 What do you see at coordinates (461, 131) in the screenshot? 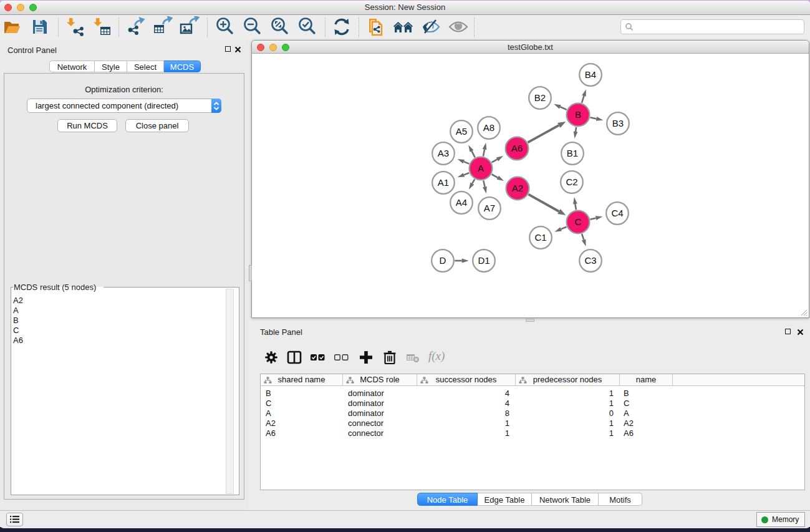
I see `svg-text: A5` at bounding box center [461, 131].